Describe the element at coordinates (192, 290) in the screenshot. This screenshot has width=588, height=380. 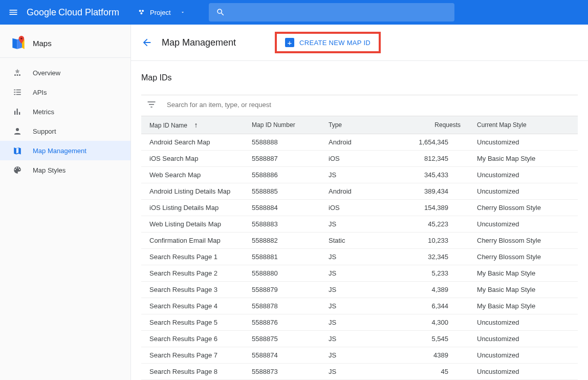
I see `cell-name: Search Results Page 3` at that location.